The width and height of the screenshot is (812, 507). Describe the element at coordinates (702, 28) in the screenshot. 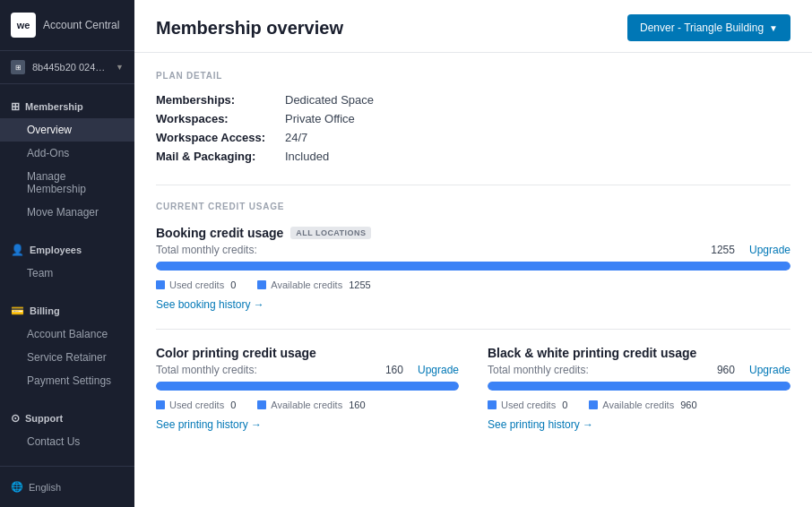

I see `location-label: Denver - Triangle Building` at that location.